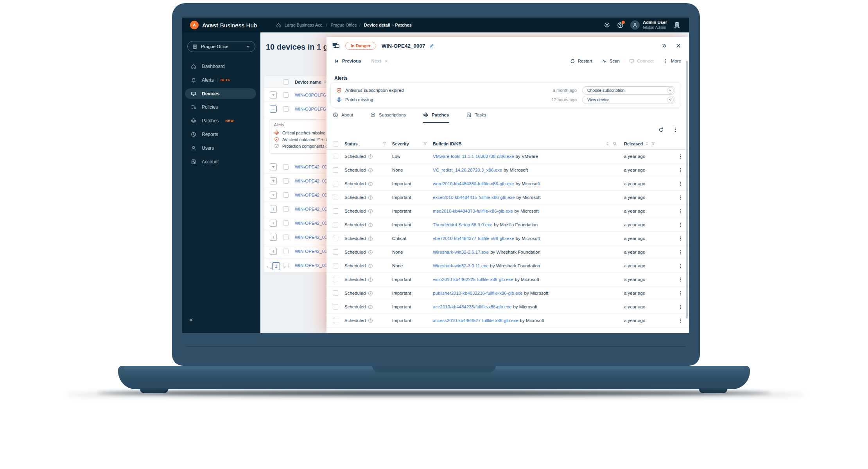  What do you see at coordinates (221, 134) in the screenshot?
I see `sidebar-item: Reports` at bounding box center [221, 134].